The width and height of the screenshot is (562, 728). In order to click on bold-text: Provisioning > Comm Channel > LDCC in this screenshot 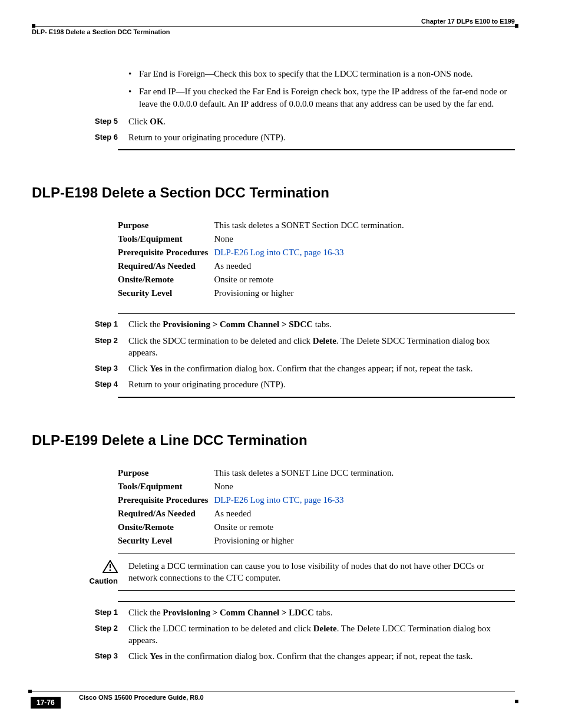, I will do `click(238, 612)`.